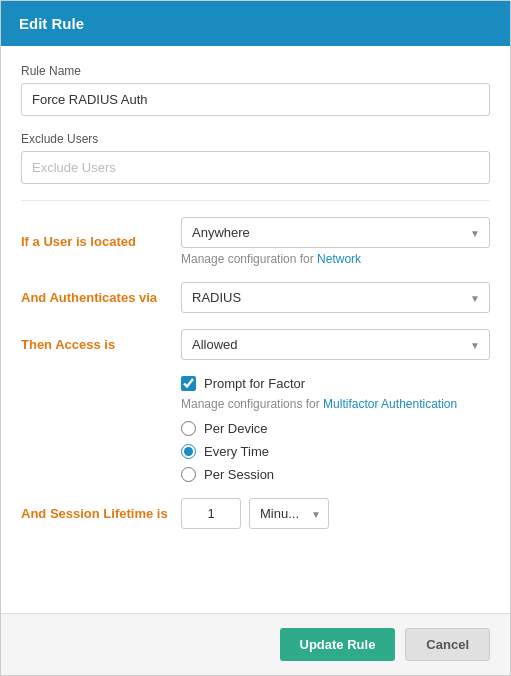 The image size is (511, 676). I want to click on per-session-row: Per Session, so click(336, 474).